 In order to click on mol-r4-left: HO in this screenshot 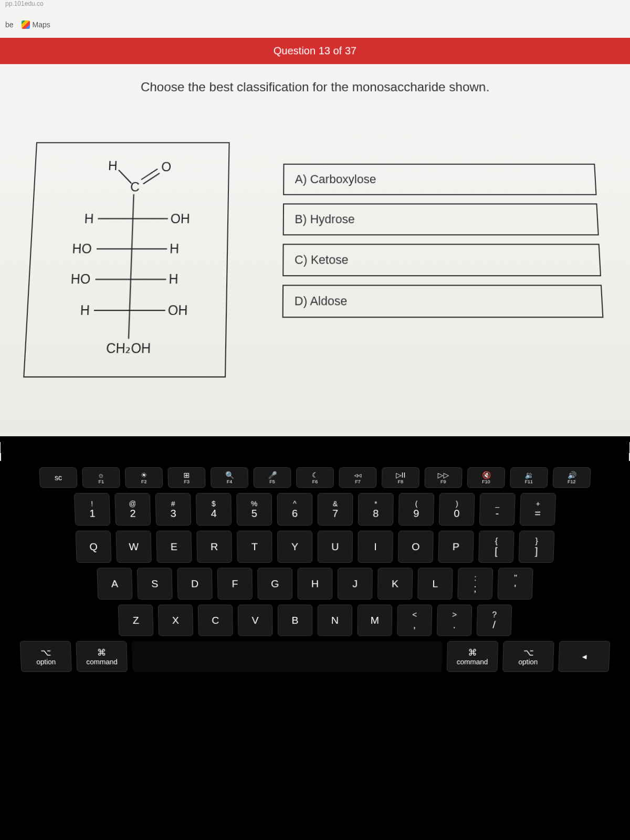, I will do `click(81, 279)`.